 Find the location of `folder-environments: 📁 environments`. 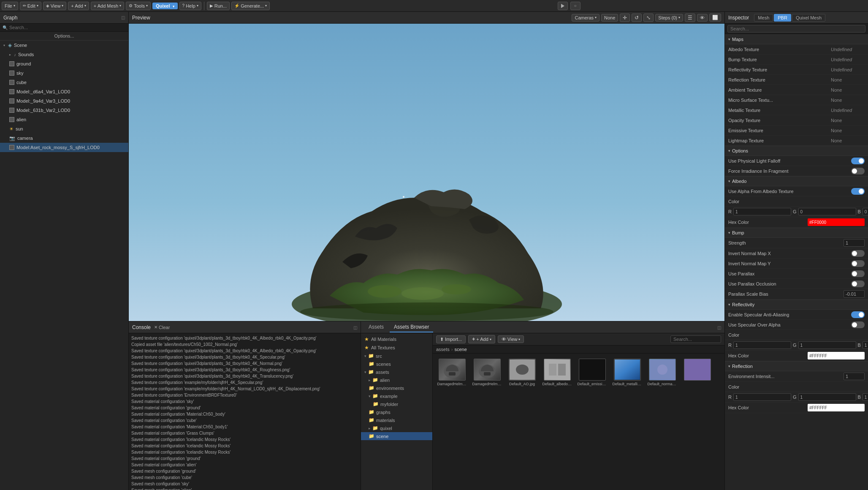

folder-environments: 📁 environments is located at coordinates (397, 388).